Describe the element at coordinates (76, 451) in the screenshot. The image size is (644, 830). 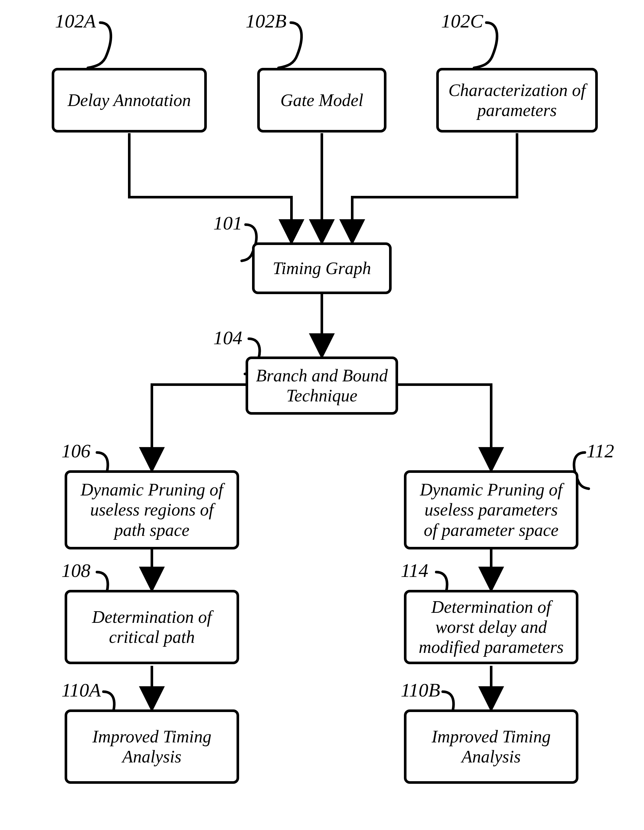
I see `ref-label-106: 106` at that location.